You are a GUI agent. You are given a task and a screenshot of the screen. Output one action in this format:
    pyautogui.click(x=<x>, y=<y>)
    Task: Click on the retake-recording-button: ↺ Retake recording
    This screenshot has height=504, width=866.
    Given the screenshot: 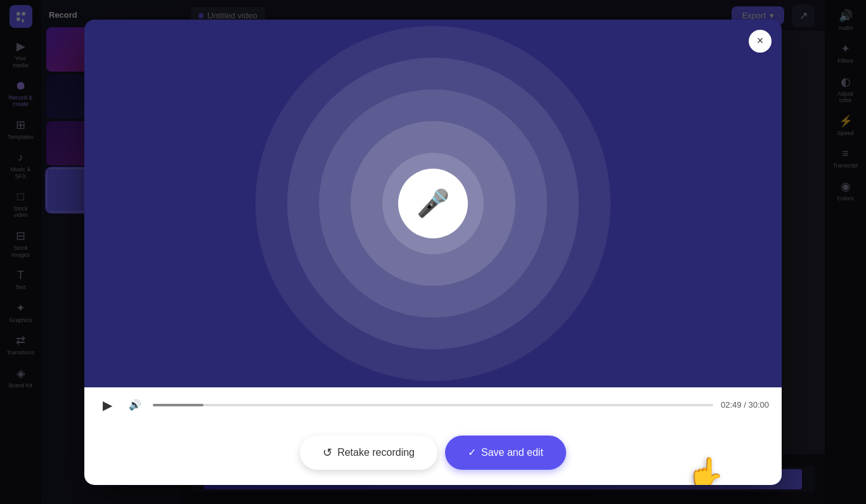 What is the action you would take?
    pyautogui.click(x=369, y=453)
    